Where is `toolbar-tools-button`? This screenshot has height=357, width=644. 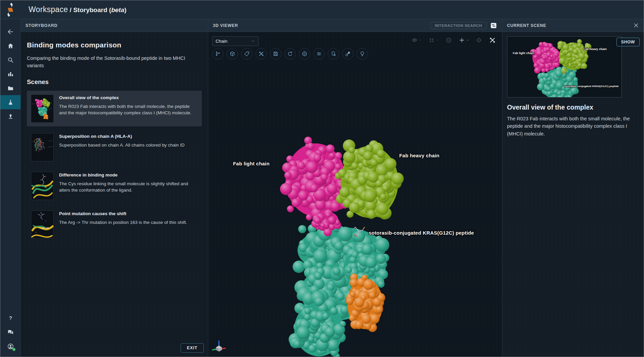
toolbar-tools-button is located at coordinates (261, 54).